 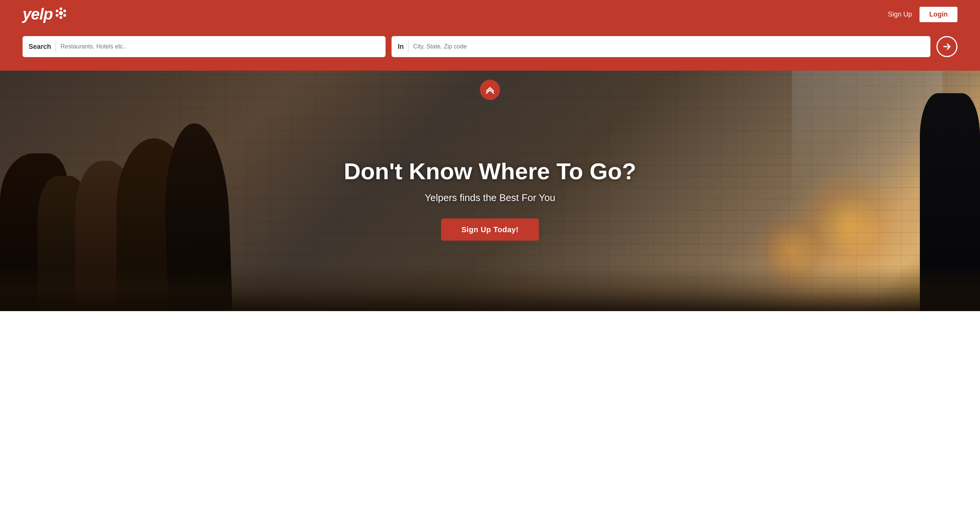 What do you see at coordinates (204, 46) in the screenshot?
I see `search-box: Search` at bounding box center [204, 46].